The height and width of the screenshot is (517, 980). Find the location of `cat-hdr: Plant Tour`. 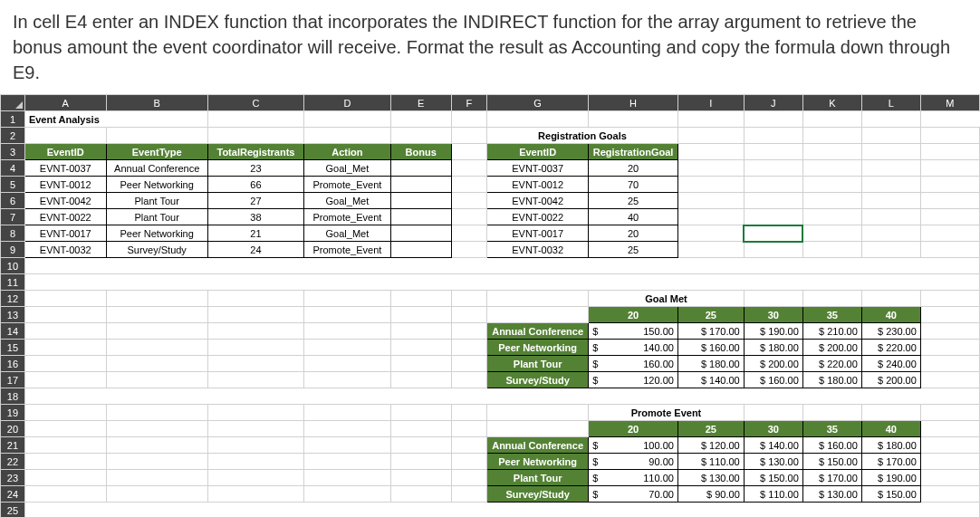

cat-hdr: Plant Tour is located at coordinates (538, 478).